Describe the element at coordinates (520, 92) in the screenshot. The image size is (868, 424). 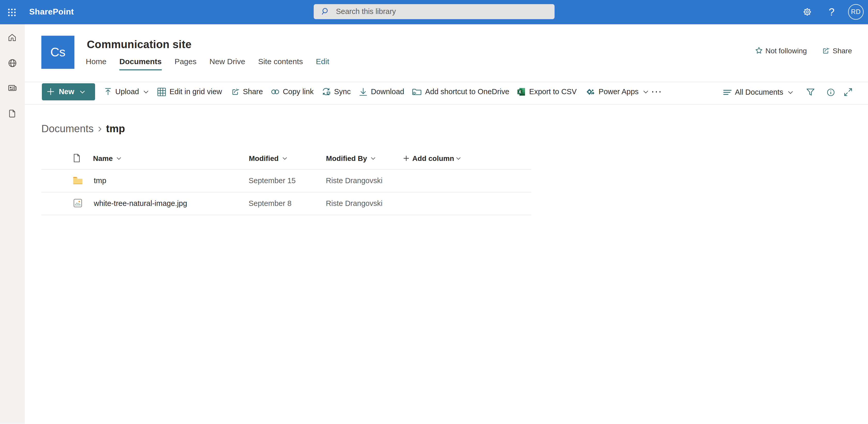
I see `svg-text: X` at that location.